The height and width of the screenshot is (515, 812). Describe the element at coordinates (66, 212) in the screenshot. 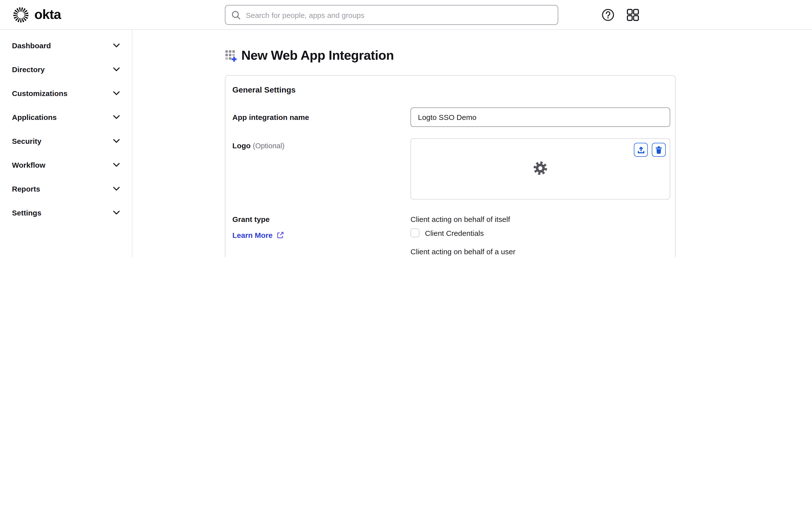

I see `sidebar-item-settings: Settings` at that location.